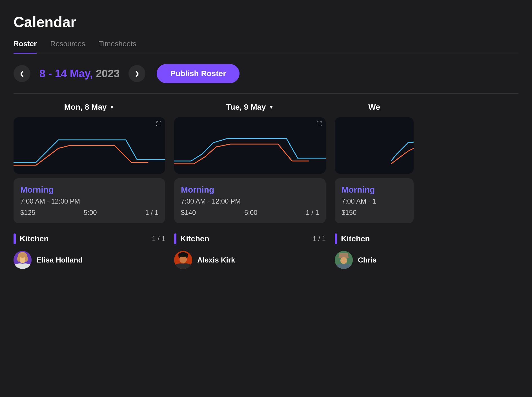 This screenshot has width=532, height=397. What do you see at coordinates (349, 213) in the screenshot?
I see `shift-cost-wednesday: $150` at bounding box center [349, 213].